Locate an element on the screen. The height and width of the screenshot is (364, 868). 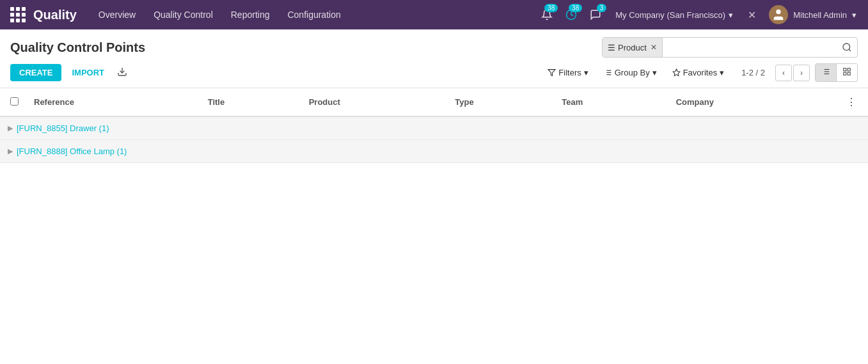
pagination-prev-button: ‹ is located at coordinates (784, 73).